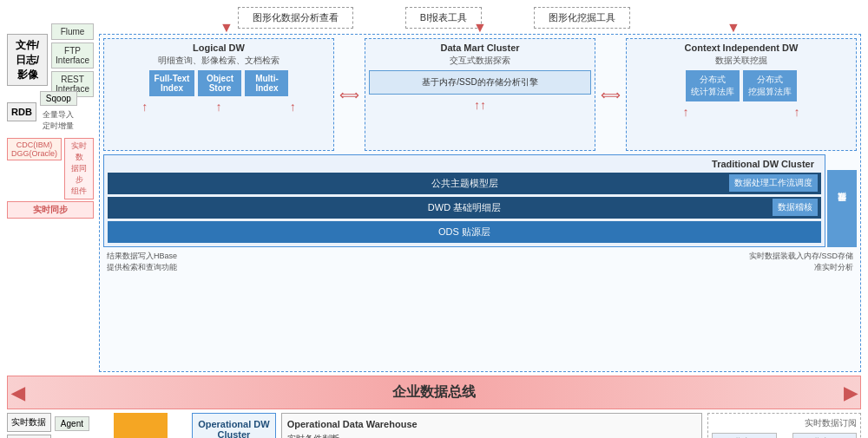 The height and width of the screenshot is (438, 868). What do you see at coordinates (842, 208) in the screenshot?
I see `meta-management-box: 元数据管理` at bounding box center [842, 208].